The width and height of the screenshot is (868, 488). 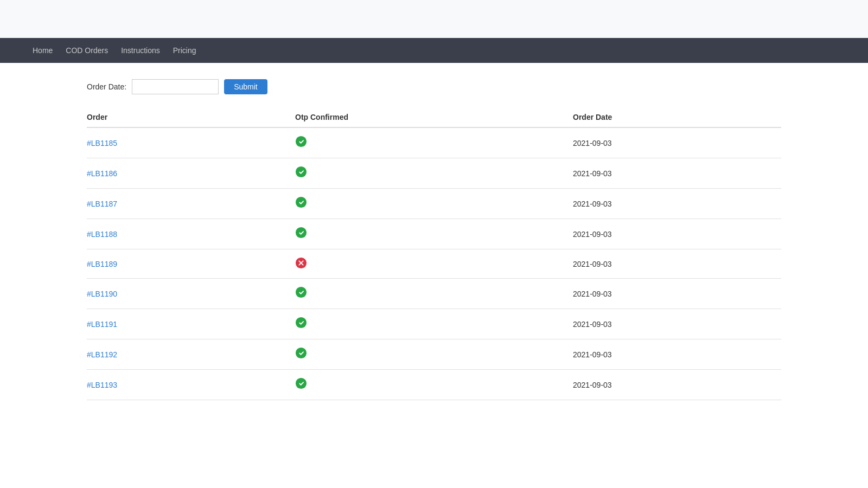 I want to click on order-link-LB1193: #LB1193, so click(x=102, y=385).